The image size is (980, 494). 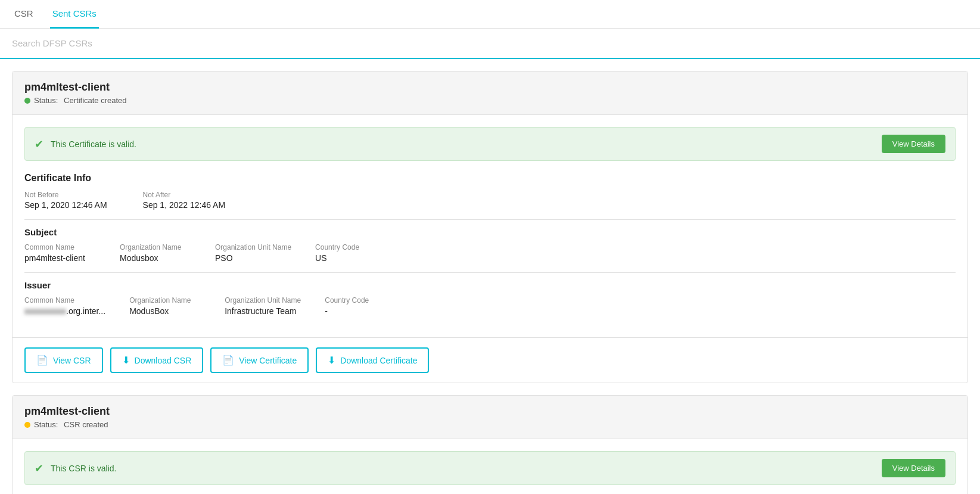 I want to click on card-1-title: pm4mltest-client, so click(x=490, y=87).